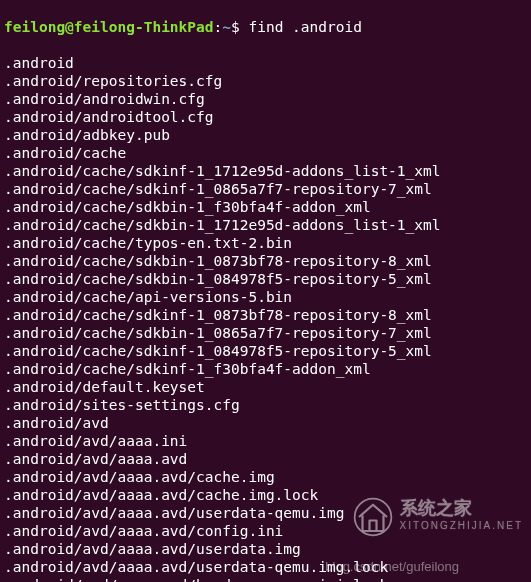 The image size is (531, 582). What do you see at coordinates (266, 459) in the screenshot?
I see `output-line: .android/avd/aaaa.avd` at bounding box center [266, 459].